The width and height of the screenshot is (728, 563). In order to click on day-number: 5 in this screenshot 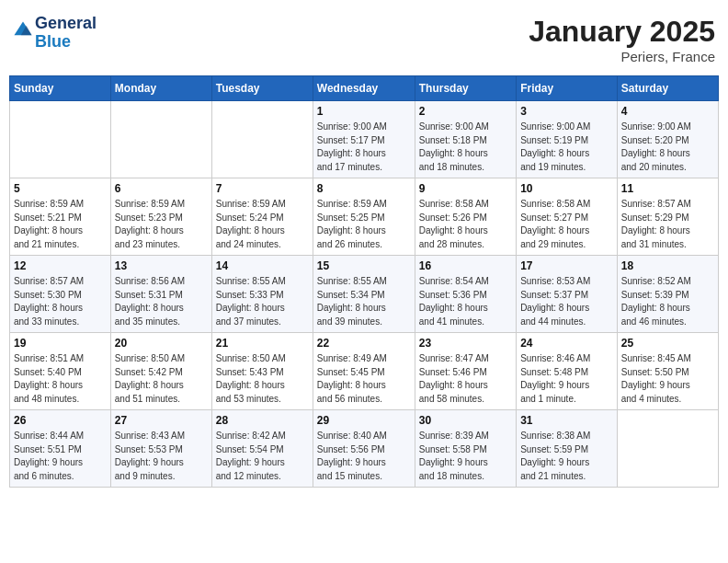, I will do `click(61, 189)`.